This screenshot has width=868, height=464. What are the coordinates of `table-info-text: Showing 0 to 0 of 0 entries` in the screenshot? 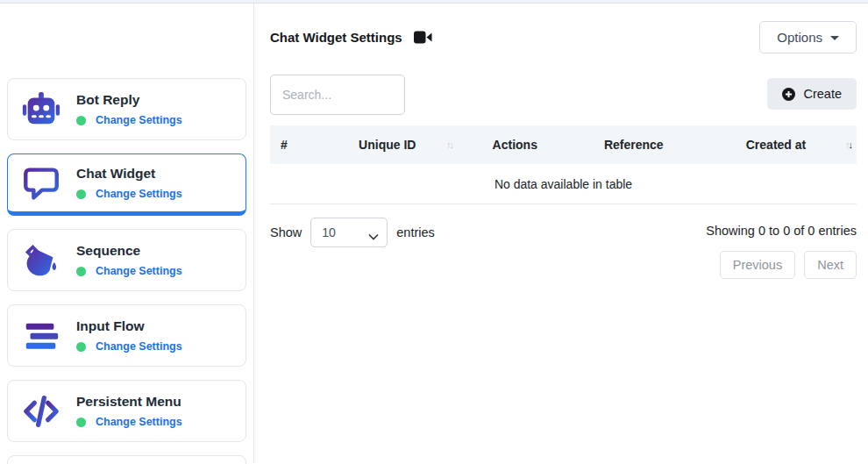 It's located at (781, 228).